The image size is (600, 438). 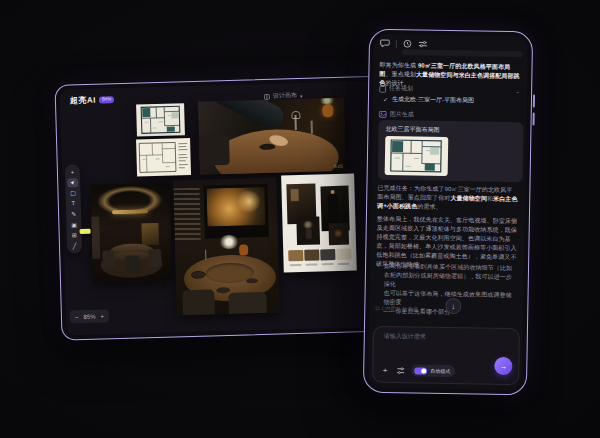 I want to click on warm-window-shape, so click(x=295, y=195).